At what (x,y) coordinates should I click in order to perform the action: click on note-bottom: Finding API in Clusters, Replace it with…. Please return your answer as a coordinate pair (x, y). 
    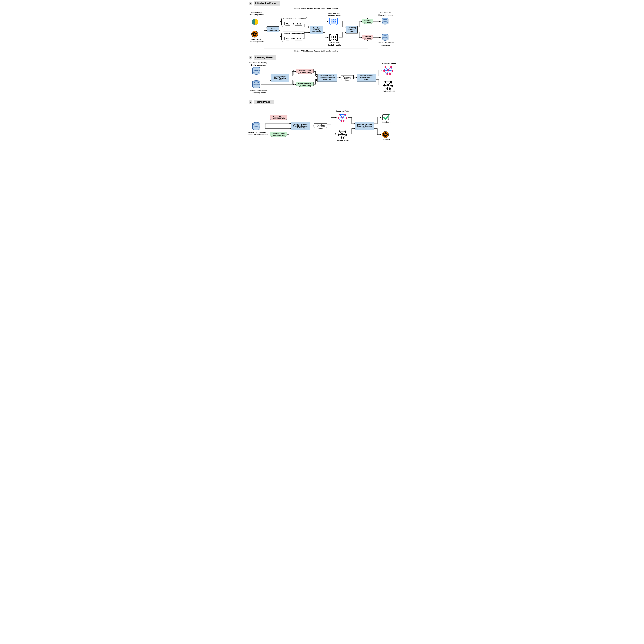
    Looking at the image, I should click on (316, 51).